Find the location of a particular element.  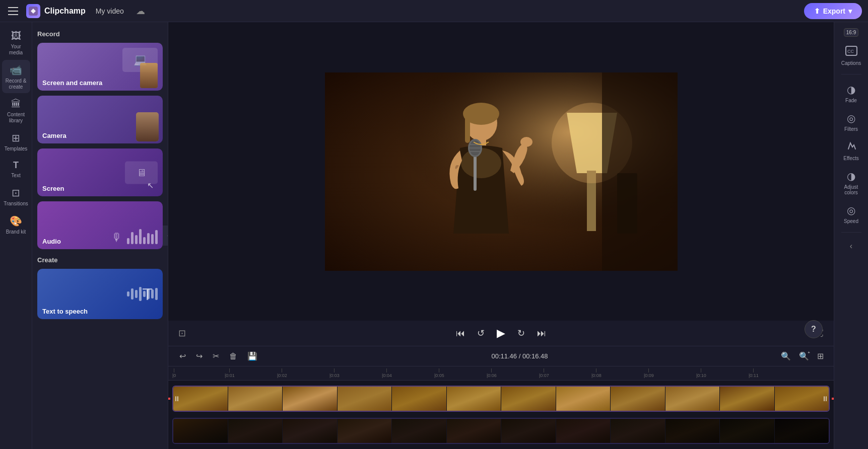

left-arrow is located at coordinates (169, 399).